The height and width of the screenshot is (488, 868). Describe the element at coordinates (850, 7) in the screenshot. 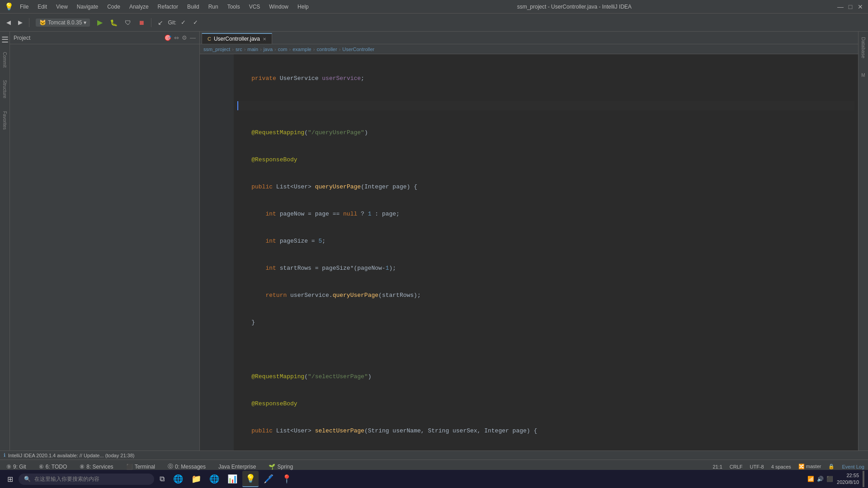

I see `window-controls: — □ ✕` at that location.